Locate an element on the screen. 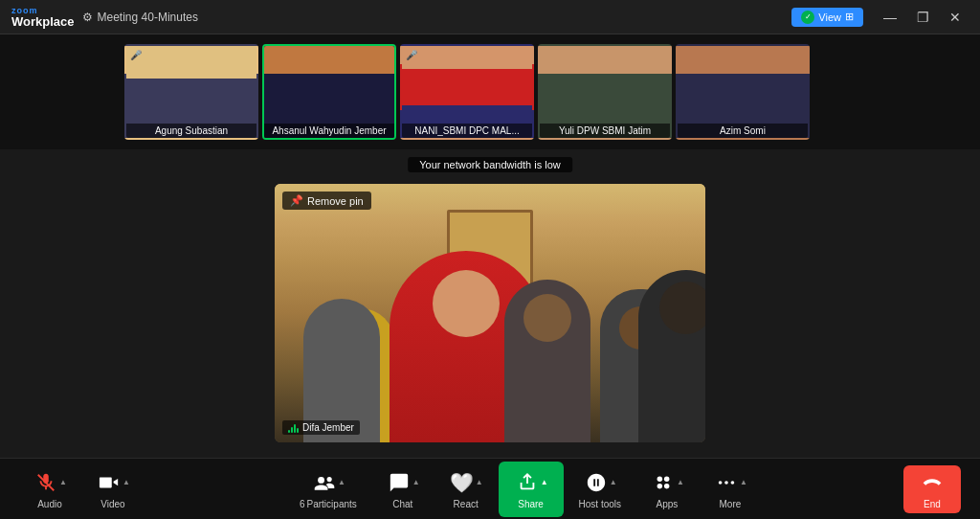  chat-icon-row: ▲ is located at coordinates (403, 483).